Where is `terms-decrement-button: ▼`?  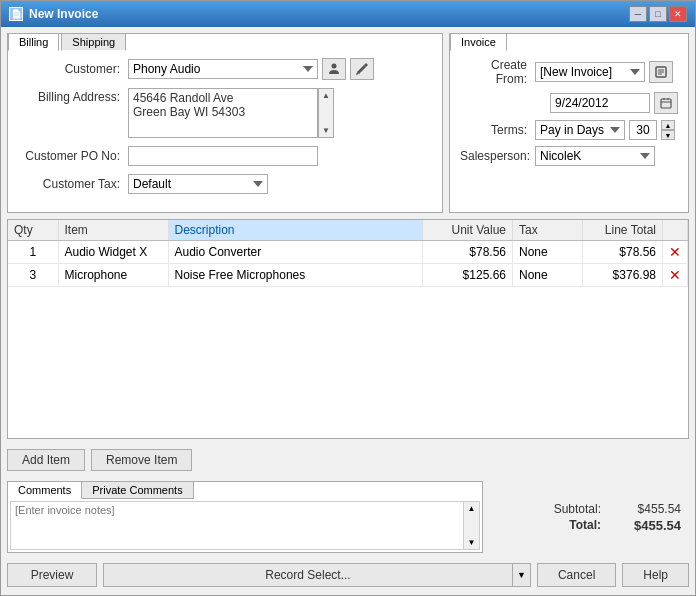
terms-decrement-button: ▼ is located at coordinates (668, 135).